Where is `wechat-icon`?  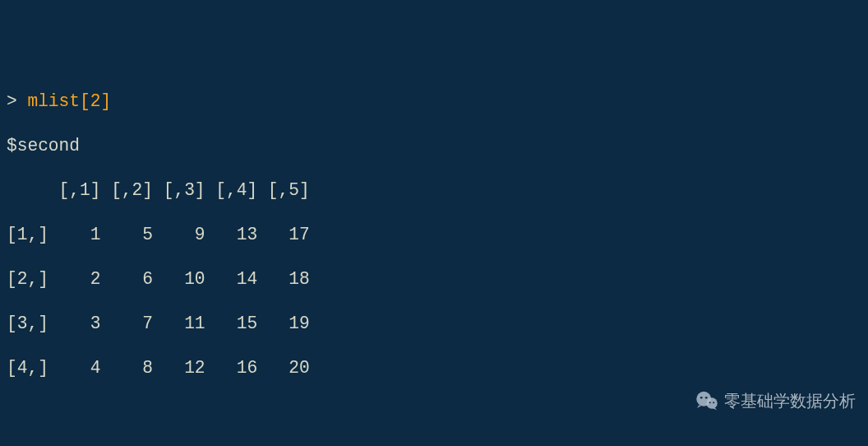
wechat-icon is located at coordinates (707, 401).